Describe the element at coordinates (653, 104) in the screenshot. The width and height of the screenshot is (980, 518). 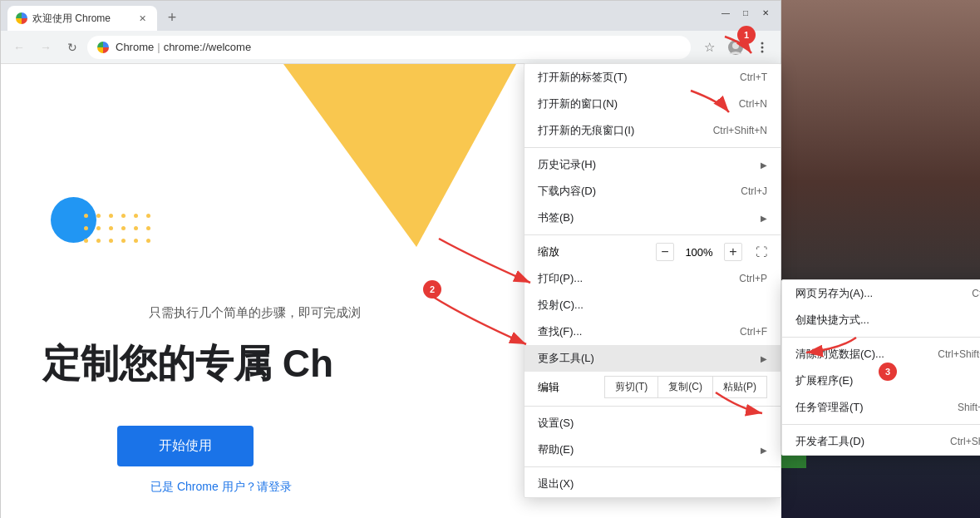
I see `menu-item-new-window: 打开新的窗口(N) Ctrl+N` at that location.